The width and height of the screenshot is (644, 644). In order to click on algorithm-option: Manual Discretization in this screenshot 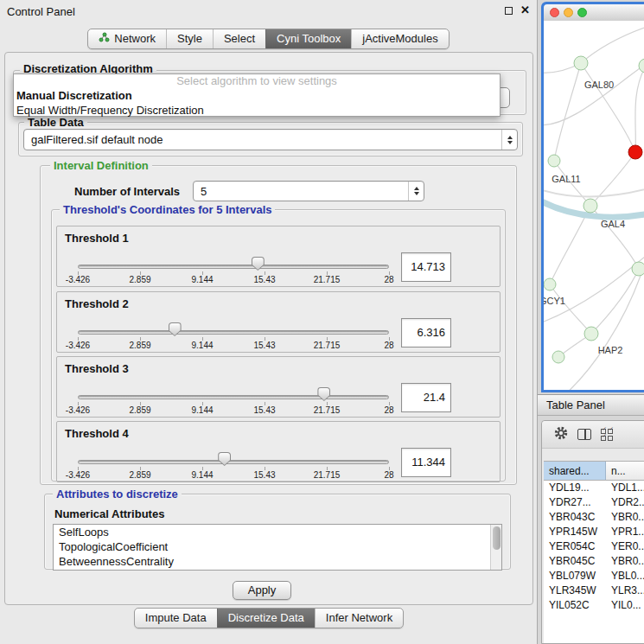, I will do `click(257, 95)`.